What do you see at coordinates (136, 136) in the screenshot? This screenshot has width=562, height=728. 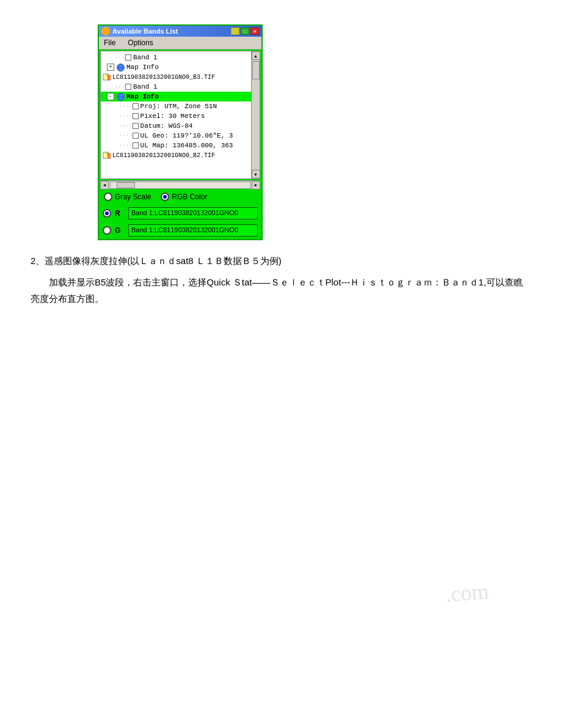 I see `checkbox-ulgeo` at bounding box center [136, 136].